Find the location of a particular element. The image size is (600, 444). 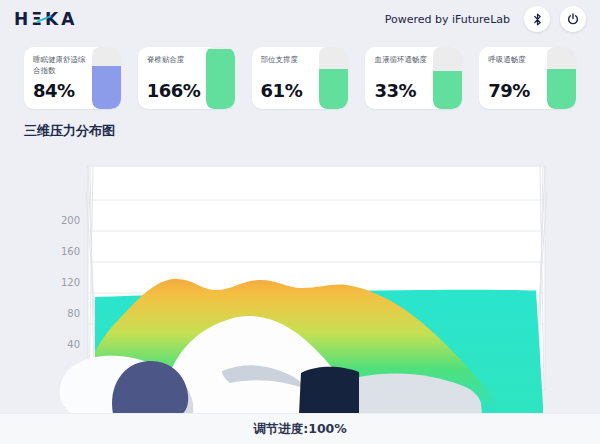

y-axis-tick: 120 is located at coordinates (70, 282).